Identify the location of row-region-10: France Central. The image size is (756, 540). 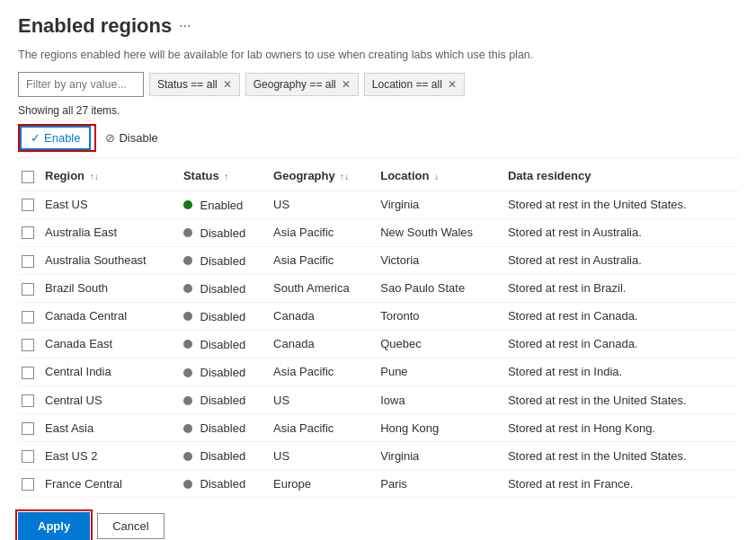
(111, 483).